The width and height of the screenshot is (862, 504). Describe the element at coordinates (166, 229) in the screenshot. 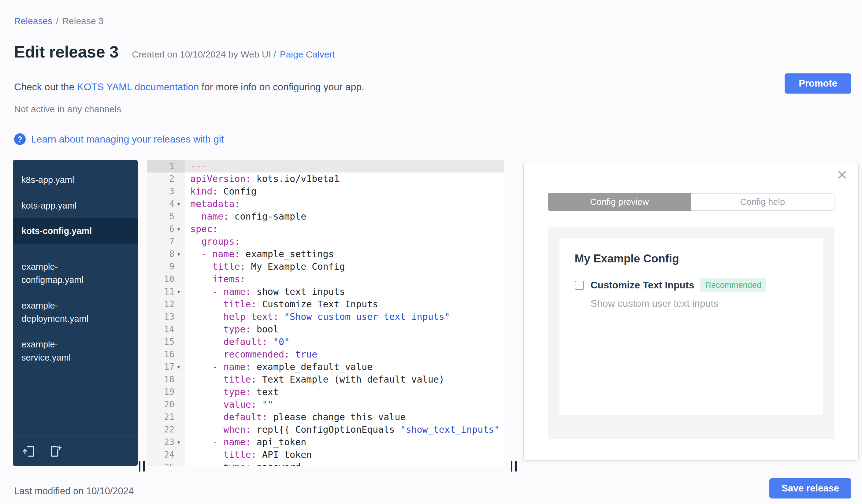

I see `gutter-cell: 6▾` at that location.